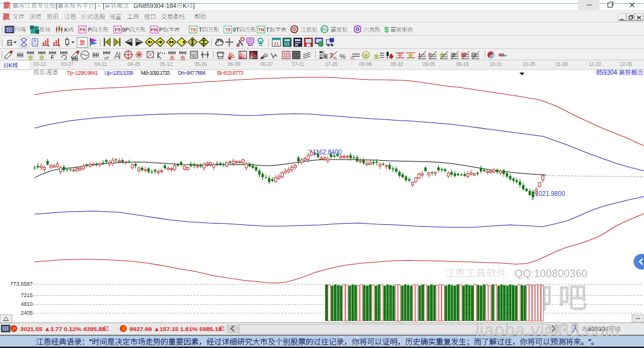  I want to click on svg-text: 11-08, so click(562, 64).